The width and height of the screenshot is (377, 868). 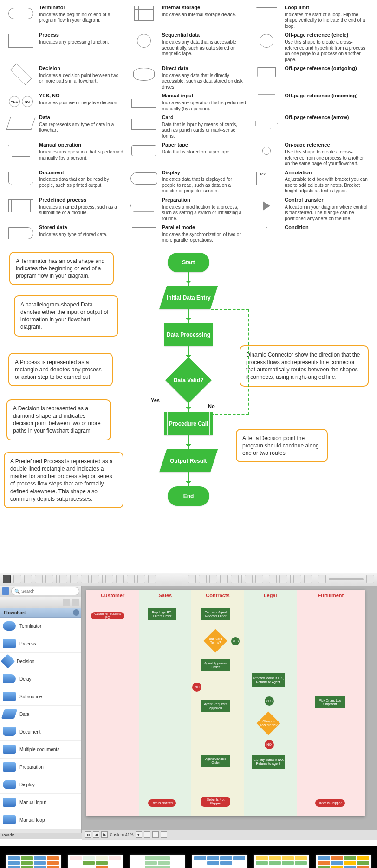 I want to click on n-approves: Agent Approves Order, so click(x=215, y=665).